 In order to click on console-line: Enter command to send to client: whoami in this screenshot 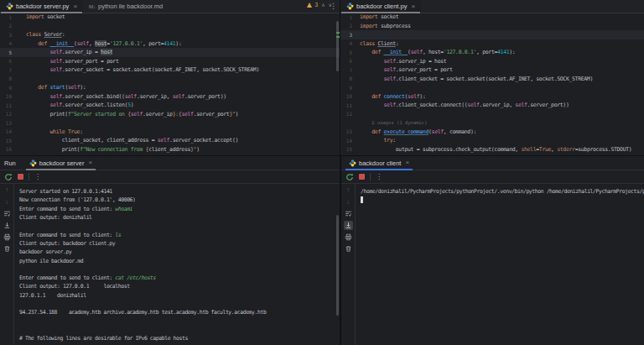, I will do `click(179, 209)`.